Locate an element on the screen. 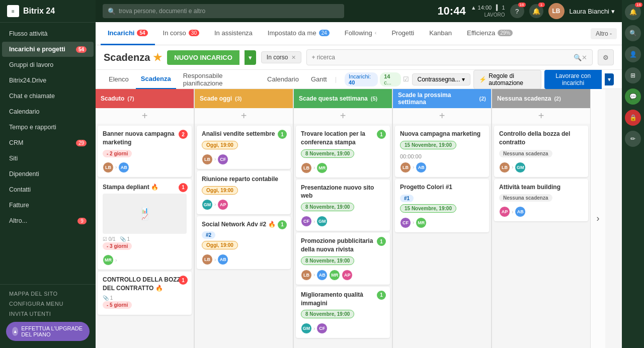 Image resolution: width=644 pixels, height=348 pixels. card-social-network: Social Network Adv #2 🔥 1 #2 Oggi, 19:00… is located at coordinates (244, 243).